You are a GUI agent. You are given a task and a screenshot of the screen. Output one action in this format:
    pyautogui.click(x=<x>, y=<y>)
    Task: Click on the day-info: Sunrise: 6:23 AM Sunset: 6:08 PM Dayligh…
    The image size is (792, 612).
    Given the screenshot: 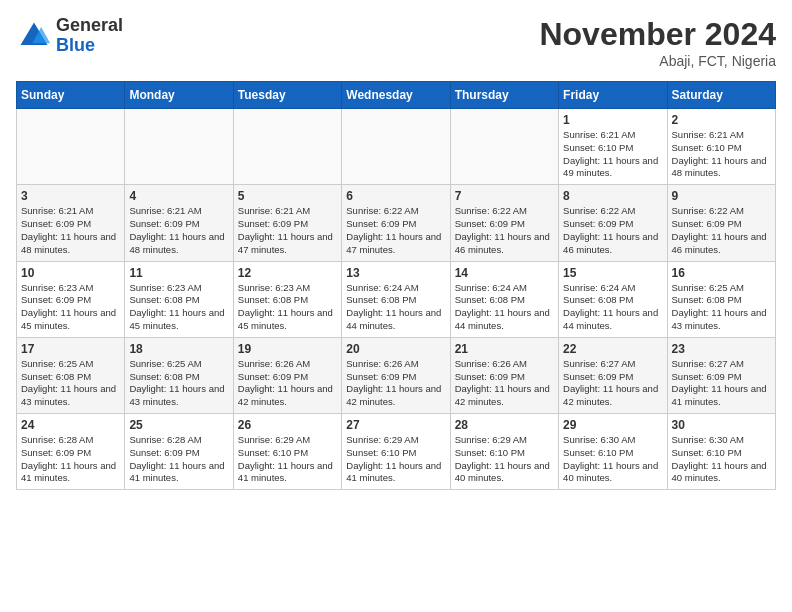 What is the action you would take?
    pyautogui.click(x=178, y=308)
    